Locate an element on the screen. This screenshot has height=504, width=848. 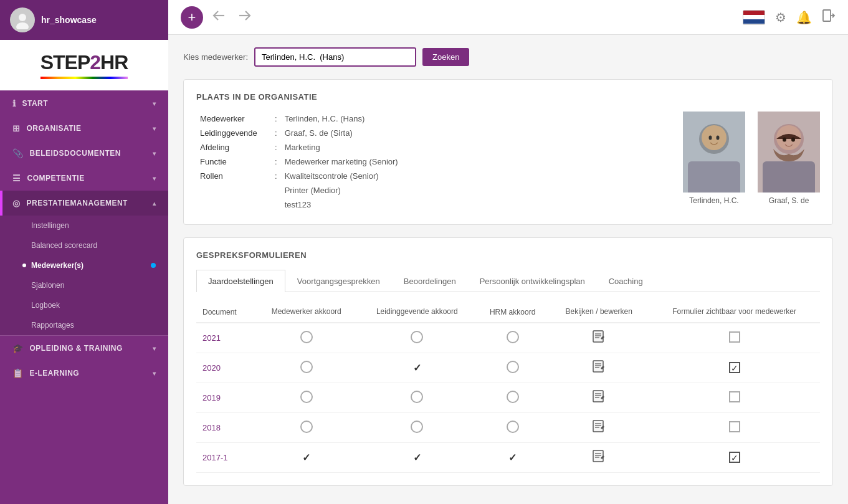
table-row: 2018 is located at coordinates (508, 427).